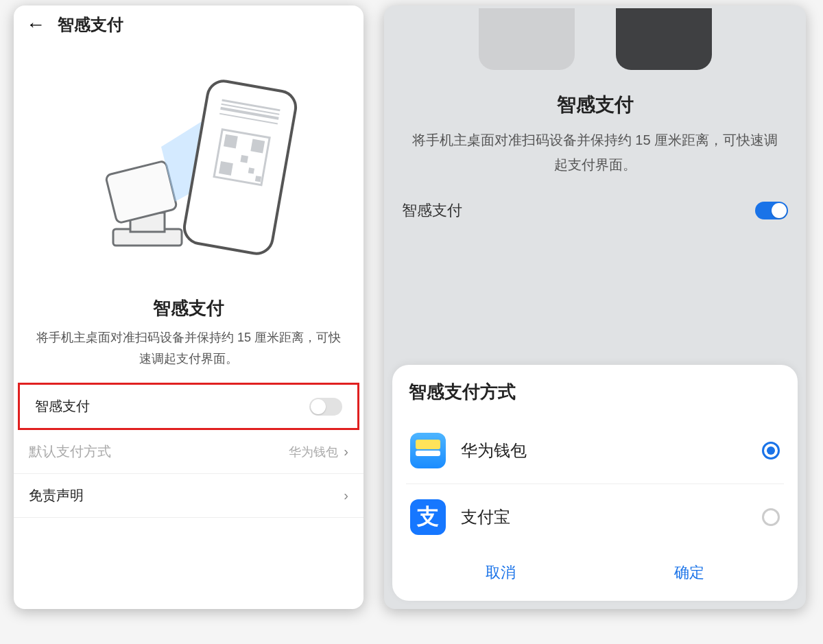  Describe the element at coordinates (189, 25) in the screenshot. I see `header: ← 智感支付` at that location.